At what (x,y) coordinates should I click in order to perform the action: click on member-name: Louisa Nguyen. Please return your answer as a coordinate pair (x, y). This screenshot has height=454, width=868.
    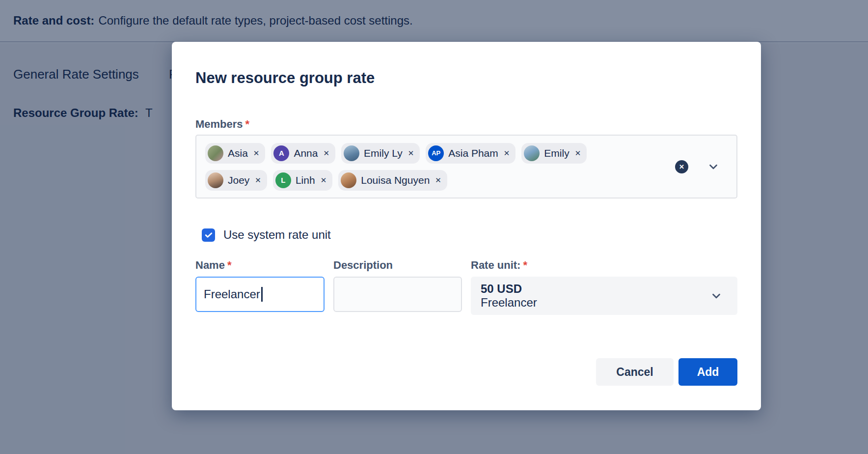
    Looking at the image, I should click on (395, 180).